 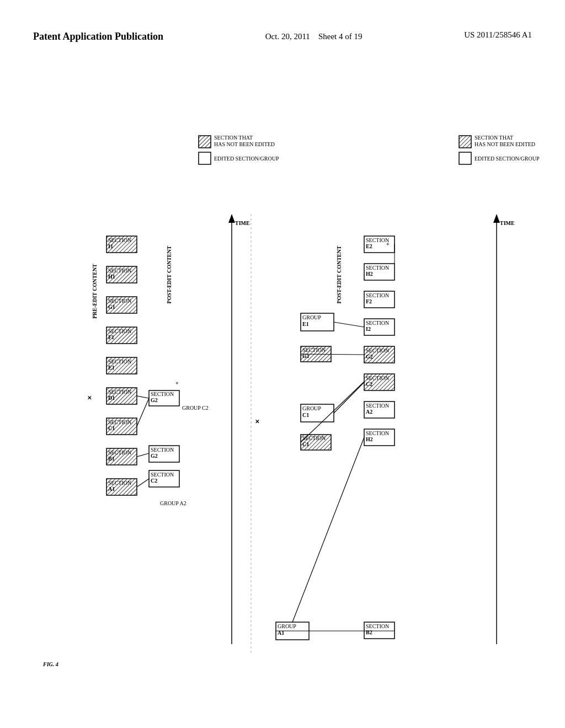 What do you see at coordinates (465, 158) in the screenshot?
I see `legend-solid-box-right` at bounding box center [465, 158].